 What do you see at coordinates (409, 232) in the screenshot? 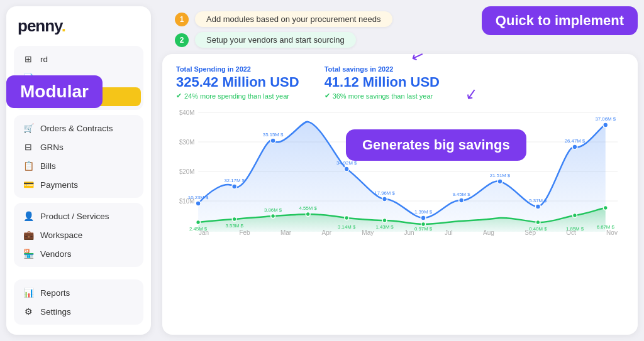
I see `x-label-jun: Jun` at bounding box center [409, 232].